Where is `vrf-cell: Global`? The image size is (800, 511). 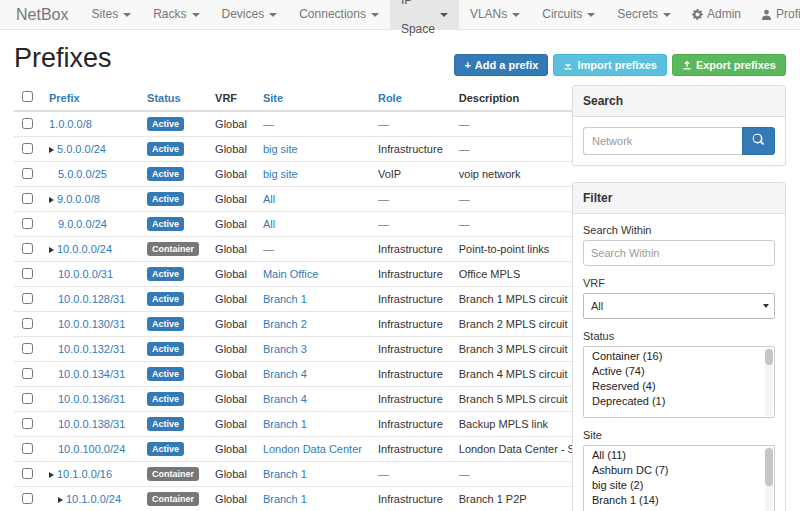
vrf-cell: Global is located at coordinates (231, 400).